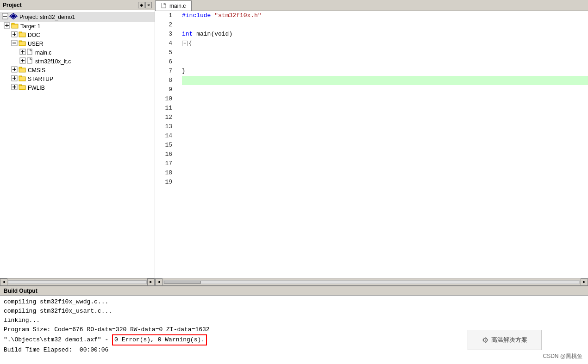 This screenshot has width=588, height=364. Describe the element at coordinates (77, 282) in the screenshot. I see `sidebar-scrollbar: ◀ ▶` at that location.